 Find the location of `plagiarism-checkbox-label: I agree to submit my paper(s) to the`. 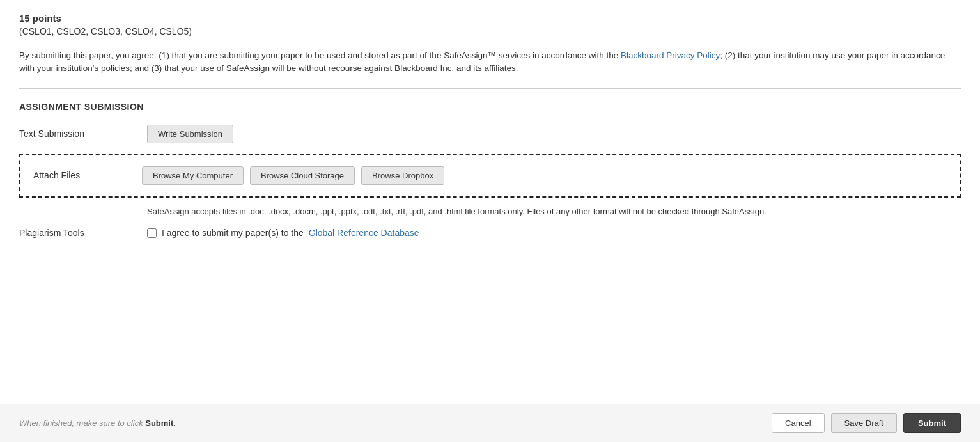

plagiarism-checkbox-label: I agree to submit my paper(s) to the is located at coordinates (233, 233).